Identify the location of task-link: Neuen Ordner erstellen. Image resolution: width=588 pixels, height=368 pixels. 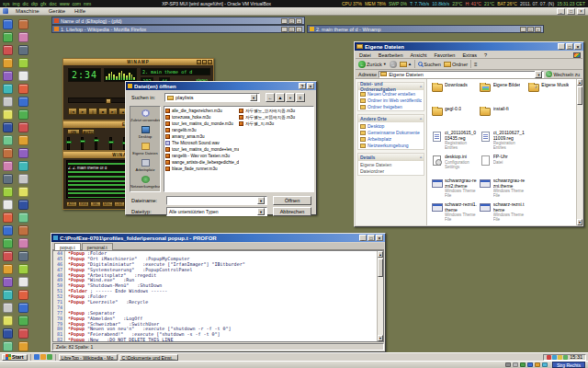
(391, 94).